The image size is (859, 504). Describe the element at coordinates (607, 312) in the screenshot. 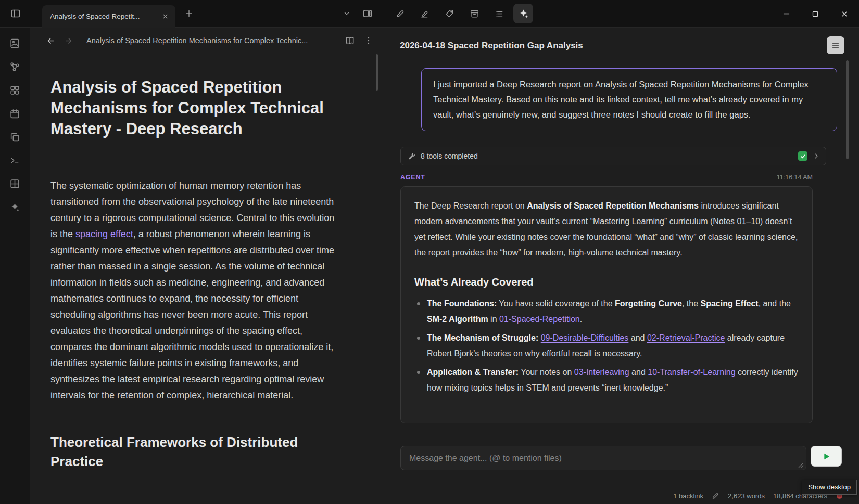

I see `covered-item-foundations: The Foundations: You have solid coverage…` at that location.